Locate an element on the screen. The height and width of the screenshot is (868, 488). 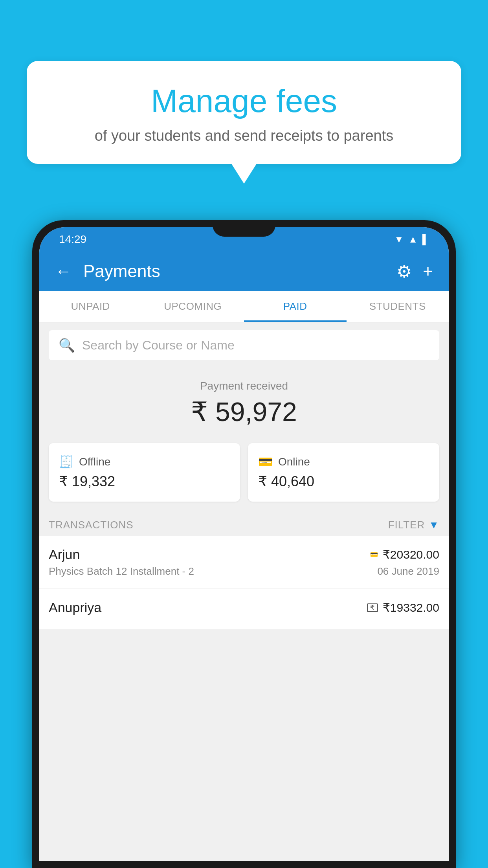
transaction-amount-1: ₹20320.00 is located at coordinates (411, 554).